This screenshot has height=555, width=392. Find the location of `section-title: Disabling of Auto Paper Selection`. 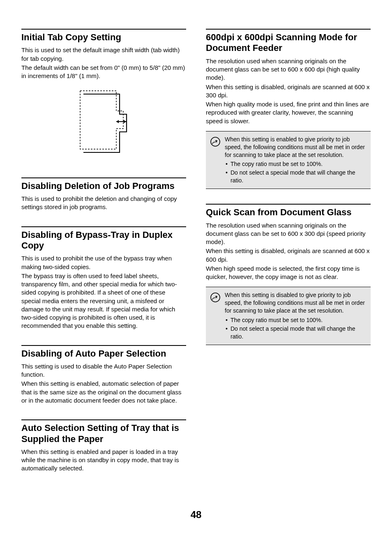

section-title: Disabling of Auto Paper Selection is located at coordinates (104, 354).